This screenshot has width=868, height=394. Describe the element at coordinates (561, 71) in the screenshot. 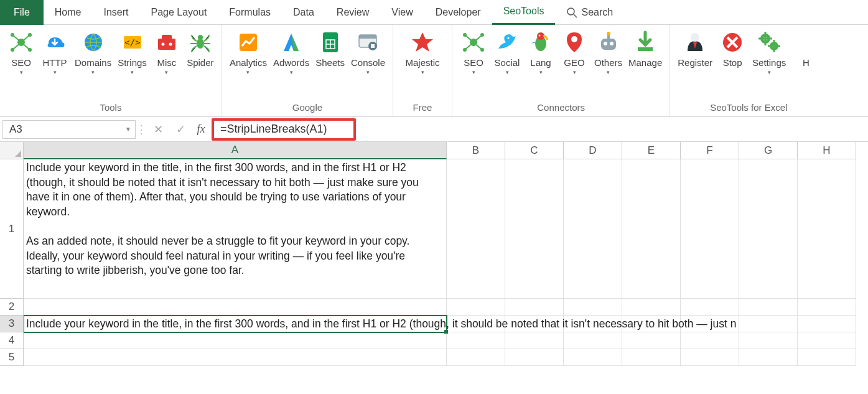

I see `group-connectors: SEO Social Lang GEO Others Manage Connec…` at that location.